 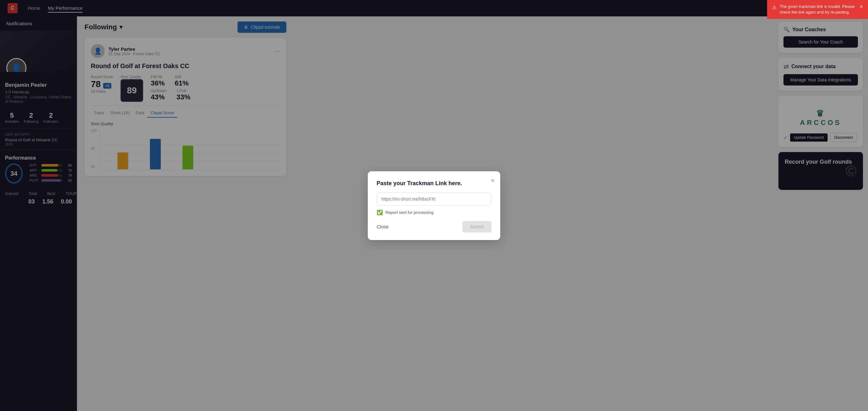 I want to click on modal-title: Paste your Trackman Link here., so click(x=434, y=183).